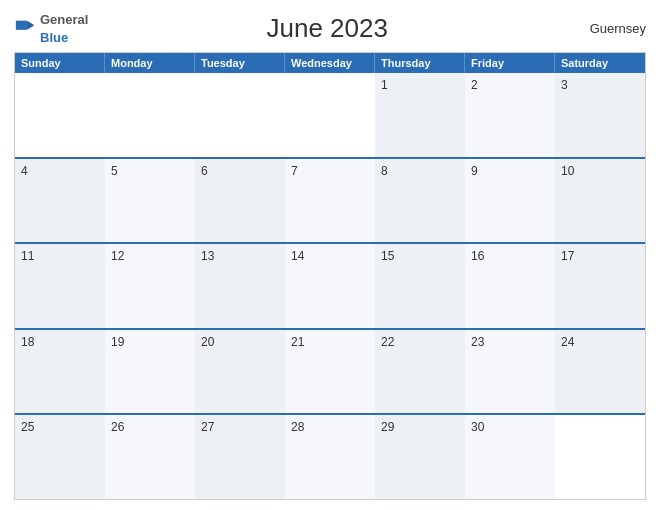 Image resolution: width=660 pixels, height=510 pixels. Describe the element at coordinates (330, 372) in the screenshot. I see `cal-cell: 21` at that location.